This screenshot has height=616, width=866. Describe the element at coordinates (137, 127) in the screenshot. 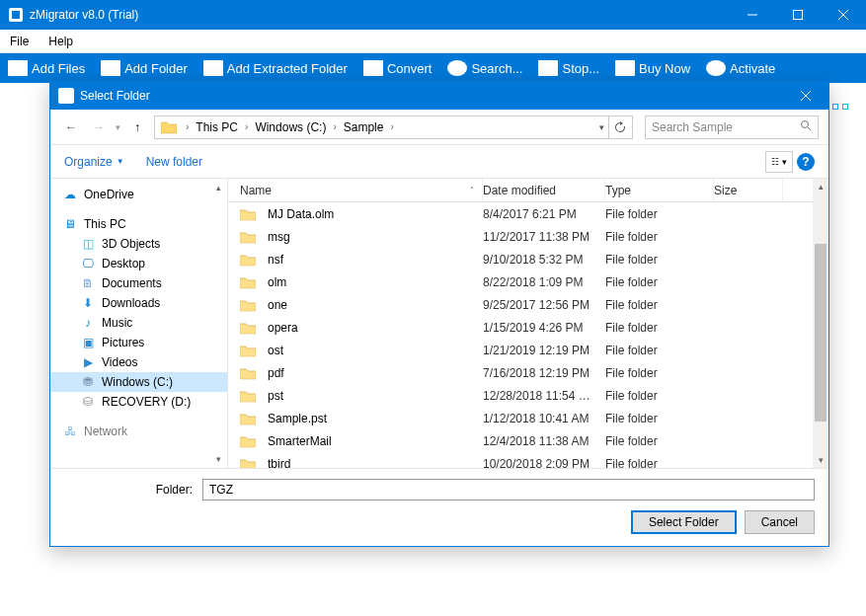

I see `nav-up-button: ↑` at that location.